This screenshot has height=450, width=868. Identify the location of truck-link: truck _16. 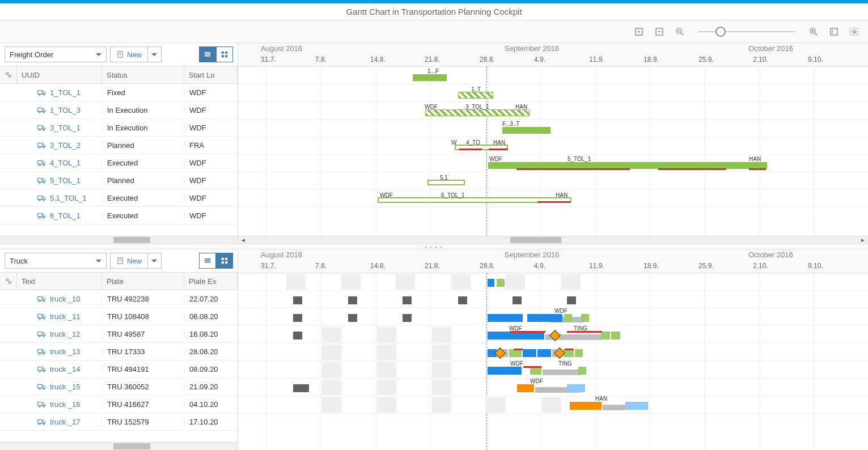
(65, 405).